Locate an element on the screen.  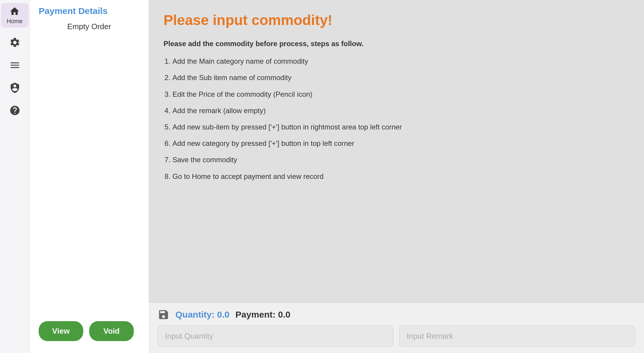
void-button: Void is located at coordinates (111, 331).